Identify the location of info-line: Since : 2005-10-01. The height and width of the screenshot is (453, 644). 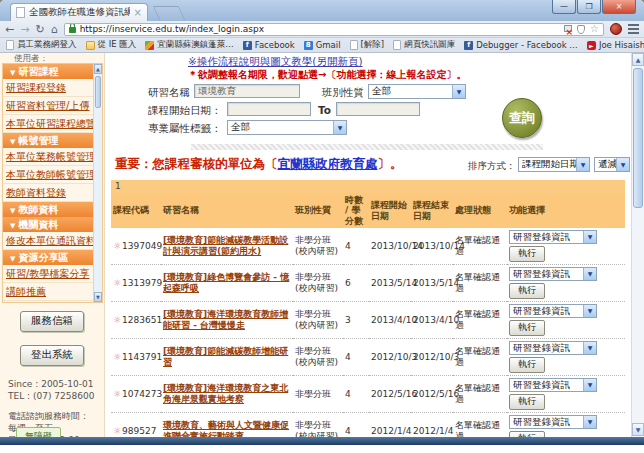
(54, 385).